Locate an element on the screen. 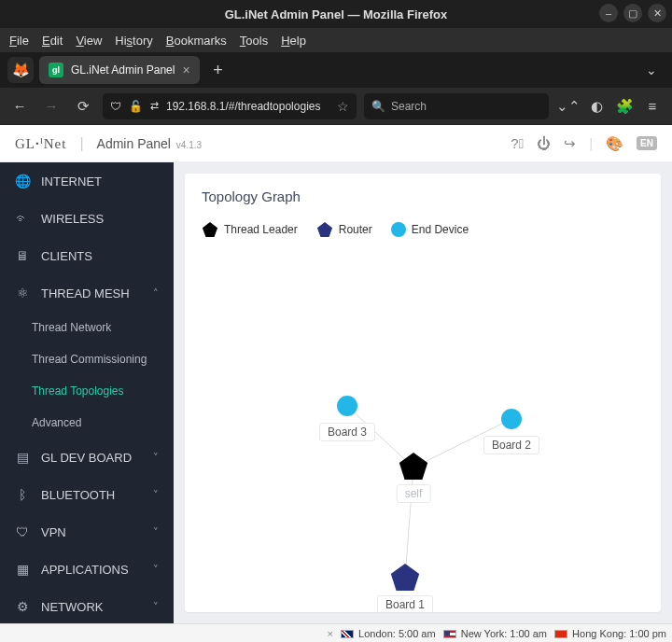 The image size is (672, 642). statusbar-close-icon: × is located at coordinates (330, 634).